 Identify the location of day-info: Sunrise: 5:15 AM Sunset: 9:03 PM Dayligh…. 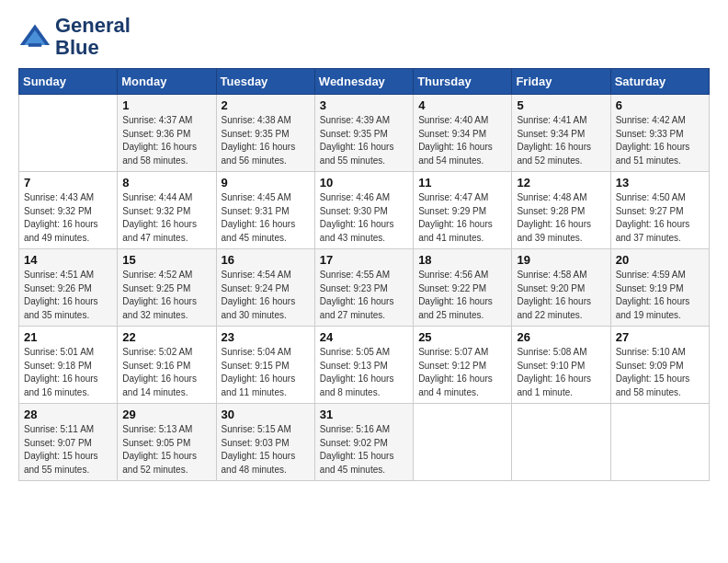
(266, 450).